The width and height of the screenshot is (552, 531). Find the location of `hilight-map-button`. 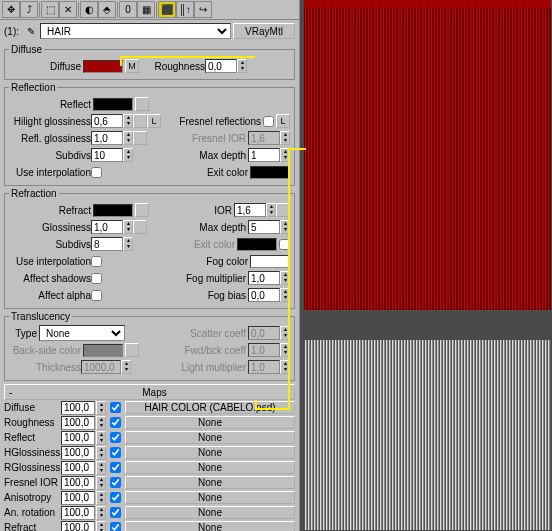

hilight-map-button is located at coordinates (140, 121).